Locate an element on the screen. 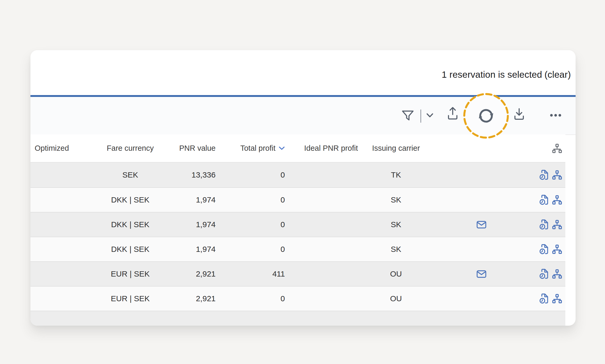  column-header-pnr-value: PNR value is located at coordinates (193, 148).